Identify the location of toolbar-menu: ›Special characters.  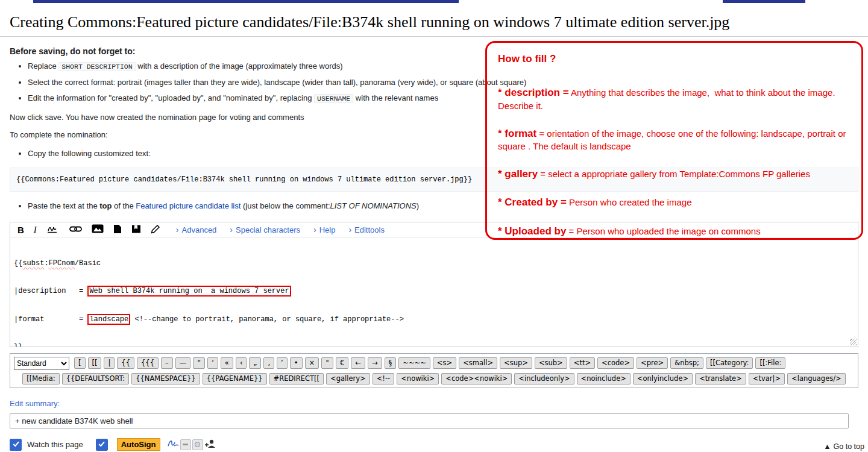
(265, 230).